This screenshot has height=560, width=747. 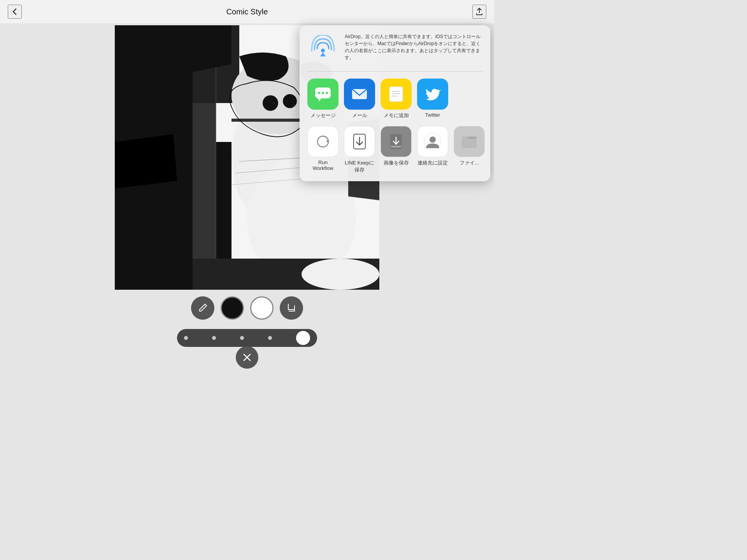 I want to click on airdrop-section: AirDrop。近くの人と簡単に共有できます。iOSではコントロールセンターから…, so click(x=395, y=52).